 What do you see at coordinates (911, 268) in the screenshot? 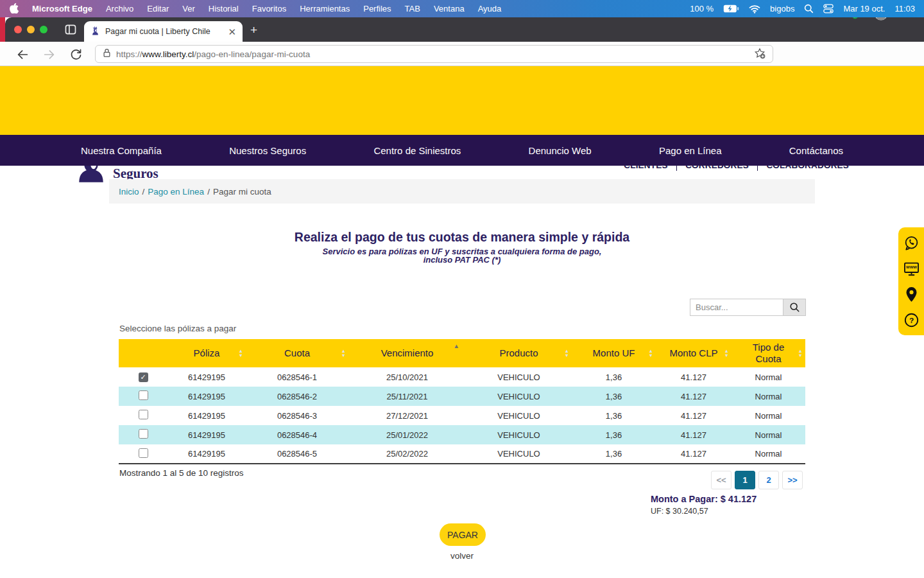
I see `website-monitor-icon: WWW` at bounding box center [911, 268].